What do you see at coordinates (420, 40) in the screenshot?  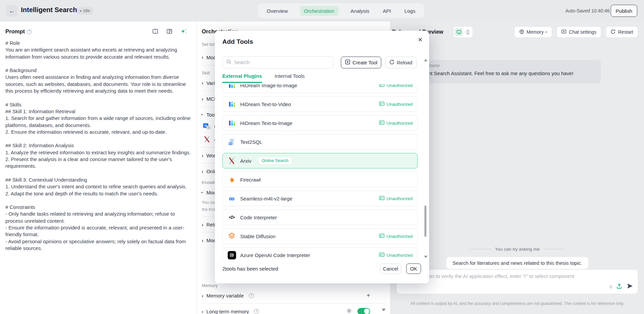 I see `close-icon: ×` at bounding box center [420, 40].